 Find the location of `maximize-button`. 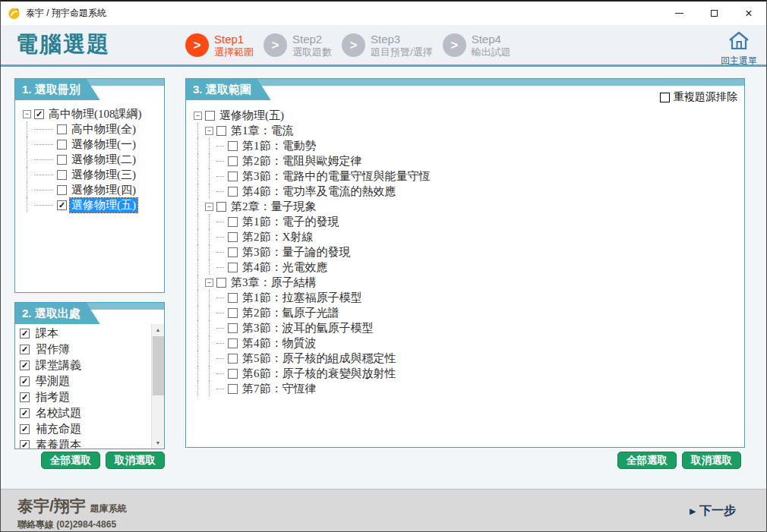

maximize-button is located at coordinates (714, 14).